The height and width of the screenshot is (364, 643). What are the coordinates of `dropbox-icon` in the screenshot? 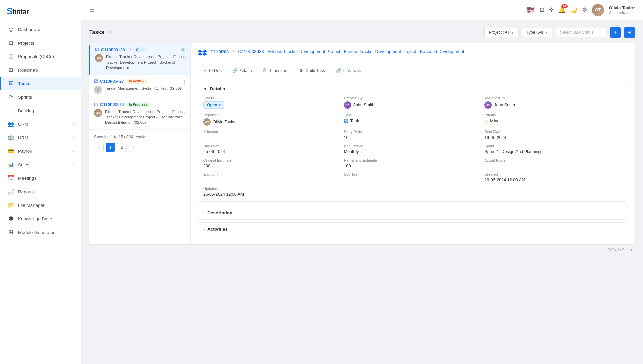 It's located at (202, 55).